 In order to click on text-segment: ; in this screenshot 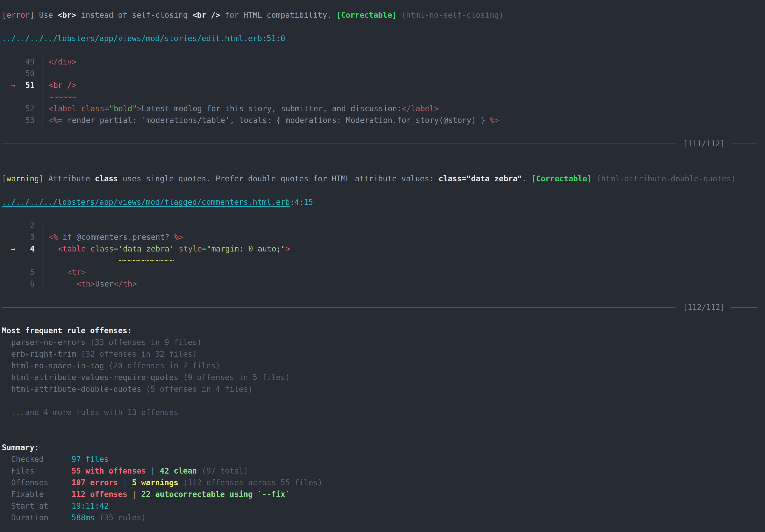, I will do `click(279, 249)`.